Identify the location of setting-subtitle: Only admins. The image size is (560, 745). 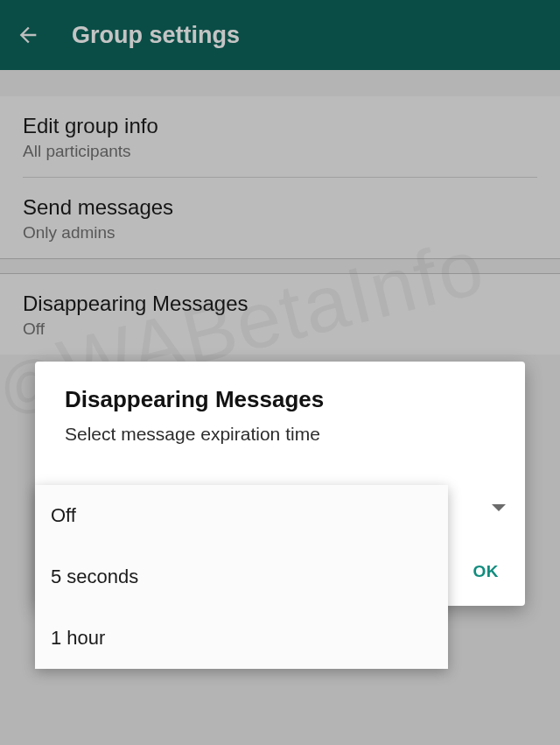
(280, 233).